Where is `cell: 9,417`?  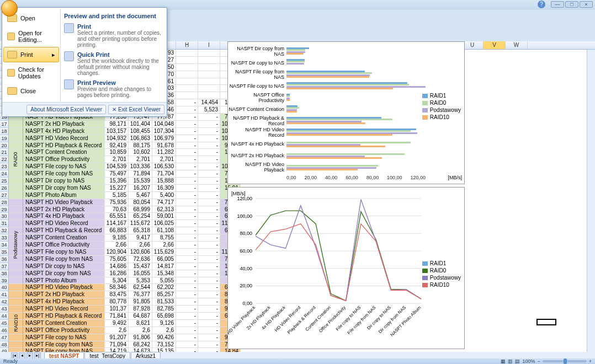
cell: 9,417 is located at coordinates (140, 238).